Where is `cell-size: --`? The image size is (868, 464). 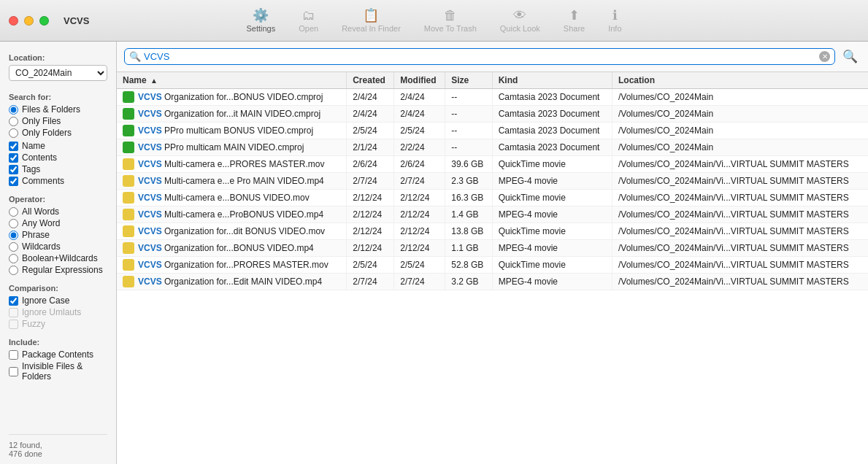 cell-size: -- is located at coordinates (469, 98).